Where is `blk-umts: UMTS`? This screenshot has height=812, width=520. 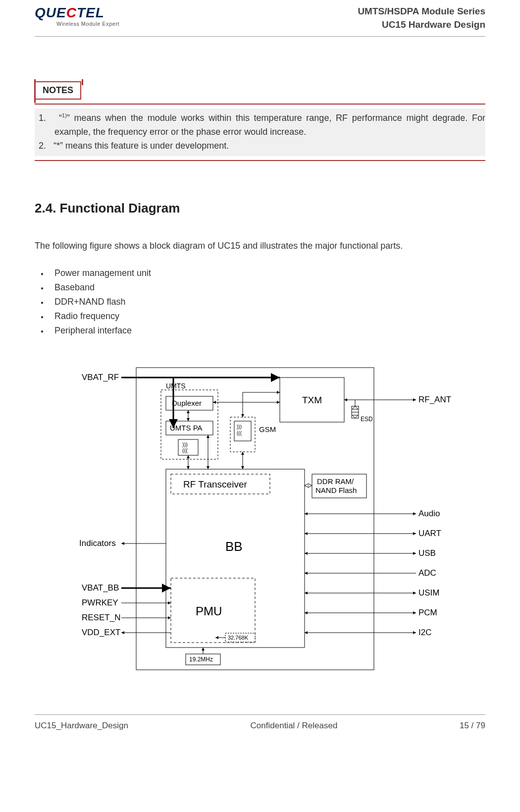
blk-umts: UMTS is located at coordinates (176, 386).